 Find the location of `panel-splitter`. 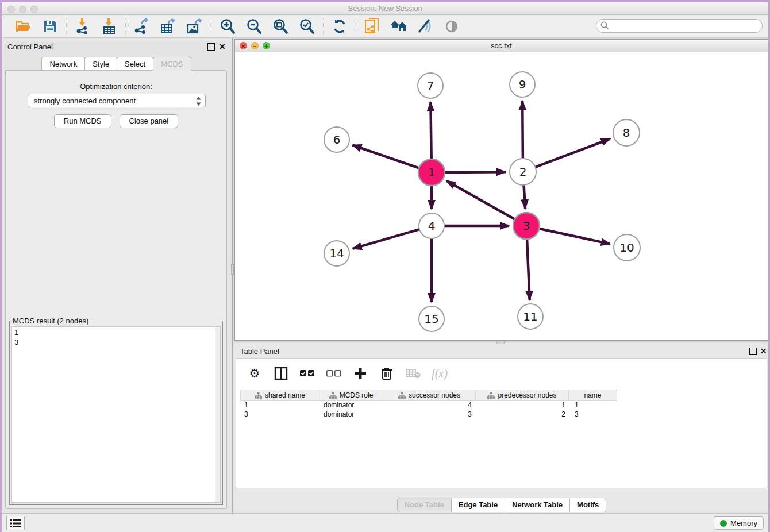

panel-splitter is located at coordinates (232, 276).